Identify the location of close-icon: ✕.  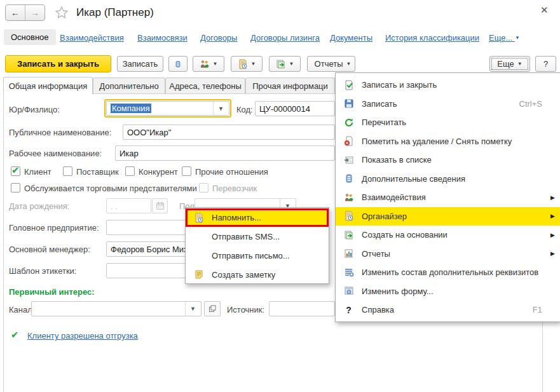
(544, 10).